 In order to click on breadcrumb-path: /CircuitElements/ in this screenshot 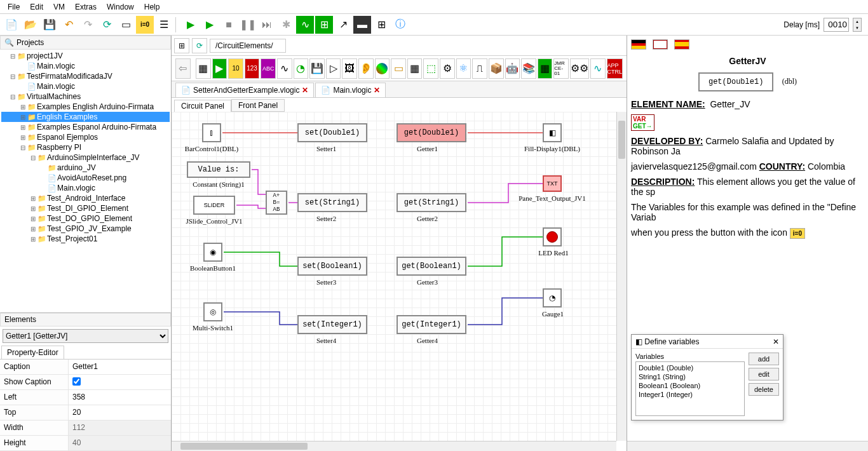, I will do `click(248, 46)`.